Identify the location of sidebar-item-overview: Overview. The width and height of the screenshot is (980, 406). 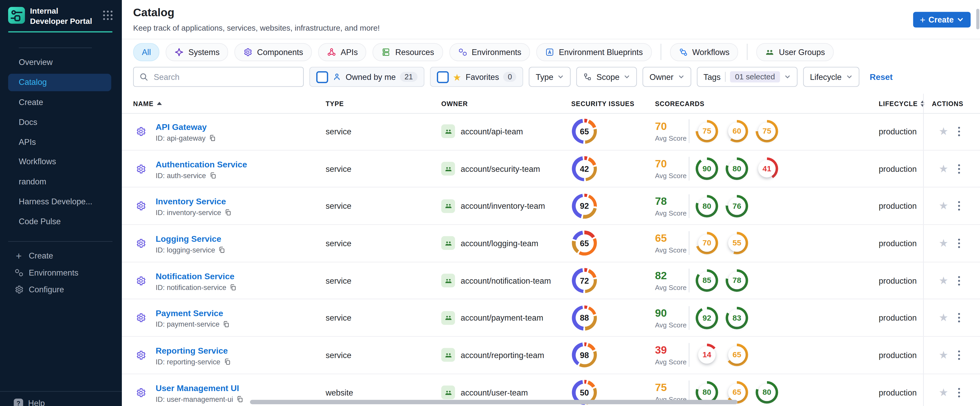
(61, 62).